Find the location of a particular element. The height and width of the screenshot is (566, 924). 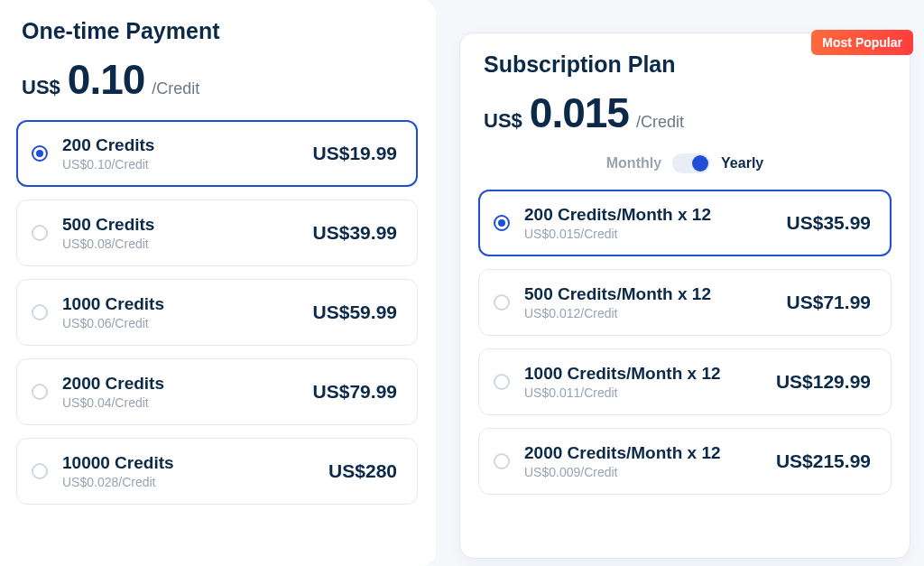

onetime-option-2: 1000 CreditsUS$0.06/CreditUS$59.99 is located at coordinates (217, 312).